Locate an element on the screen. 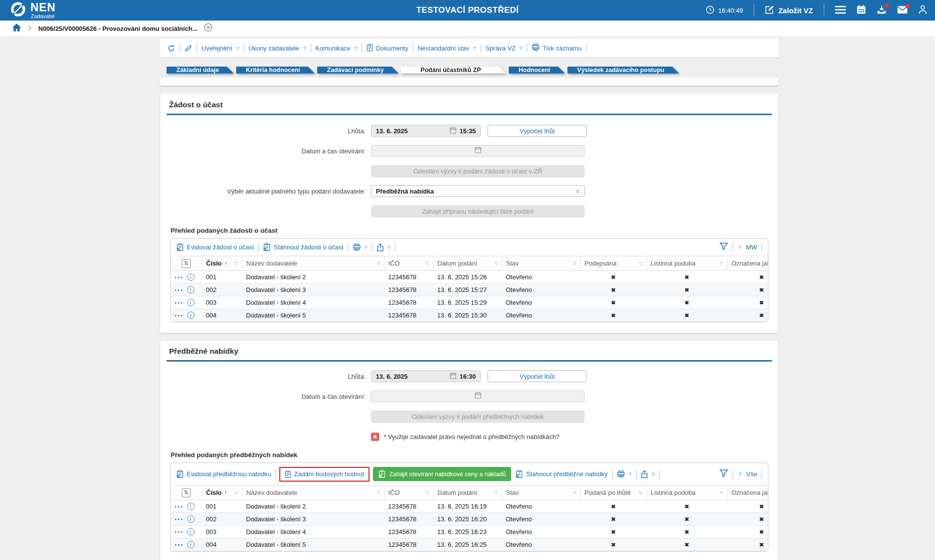 The height and width of the screenshot is (560, 935). send-invite-button: Odeslání výzvy k podání předběžných nabí… is located at coordinates (478, 416).